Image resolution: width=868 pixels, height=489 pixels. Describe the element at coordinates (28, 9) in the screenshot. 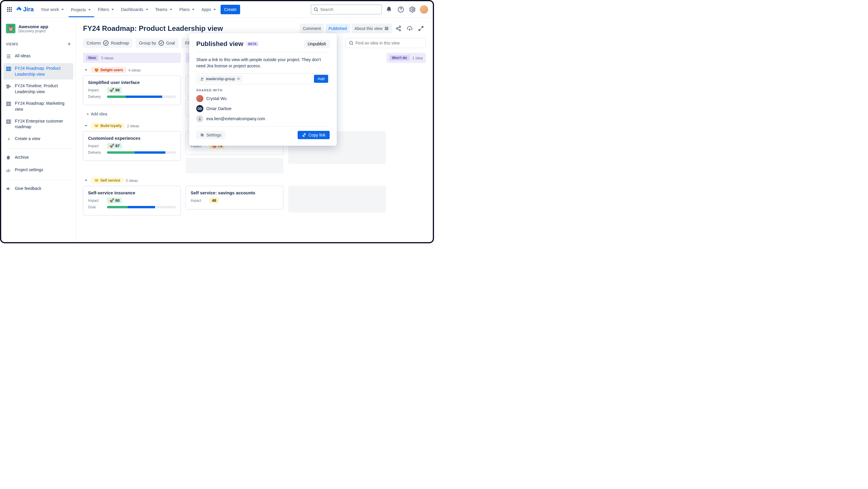

I see `brand-name: Jira` at that location.